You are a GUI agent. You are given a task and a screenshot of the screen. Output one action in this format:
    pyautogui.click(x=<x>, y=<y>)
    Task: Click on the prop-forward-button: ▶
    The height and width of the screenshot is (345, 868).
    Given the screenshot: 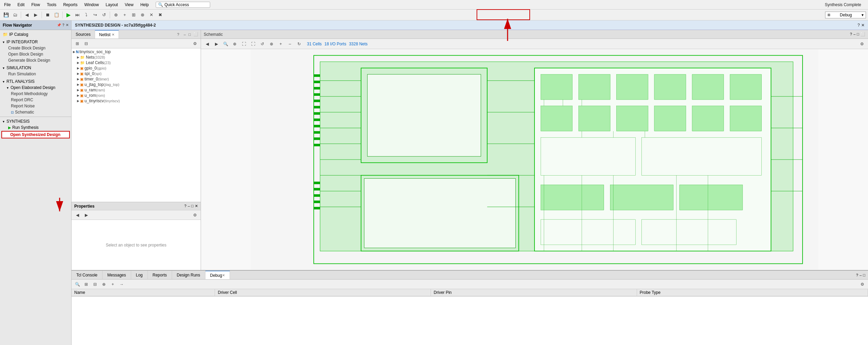 What is the action you would take?
    pyautogui.click(x=86, y=215)
    